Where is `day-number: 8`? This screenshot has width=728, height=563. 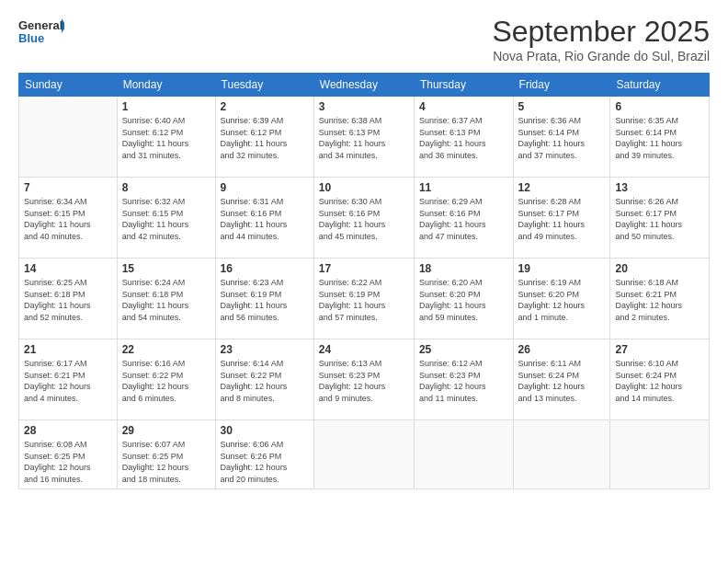
day-number: 8 is located at coordinates (166, 188).